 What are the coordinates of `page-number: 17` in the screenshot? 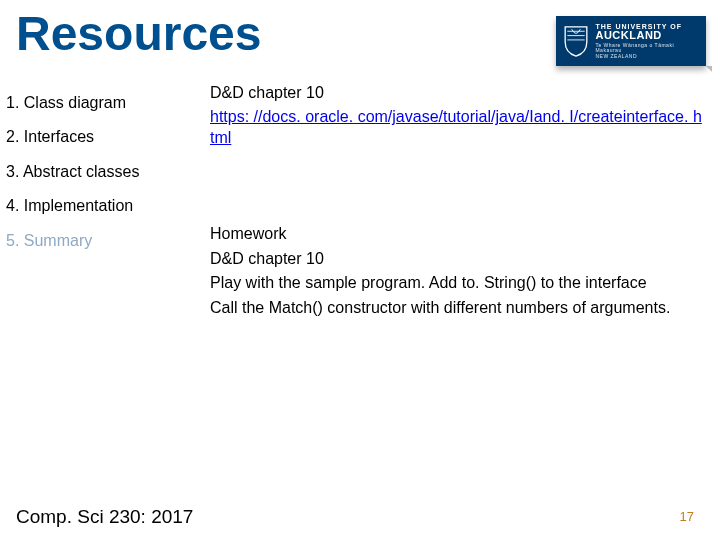 It's located at (687, 516).